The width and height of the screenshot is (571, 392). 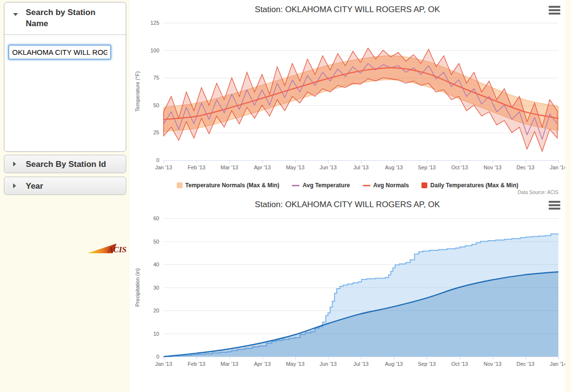 What do you see at coordinates (474, 185) in the screenshot?
I see `legend-label: Daily Temperatures (Max & Min)` at bounding box center [474, 185].